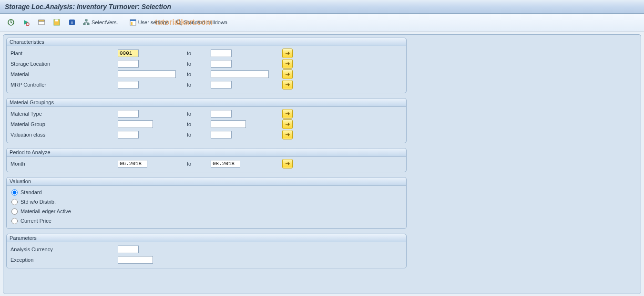 The height and width of the screenshot is (296, 644). Describe the element at coordinates (199, 114) in the screenshot. I see `label-material-type-to: to` at that location.